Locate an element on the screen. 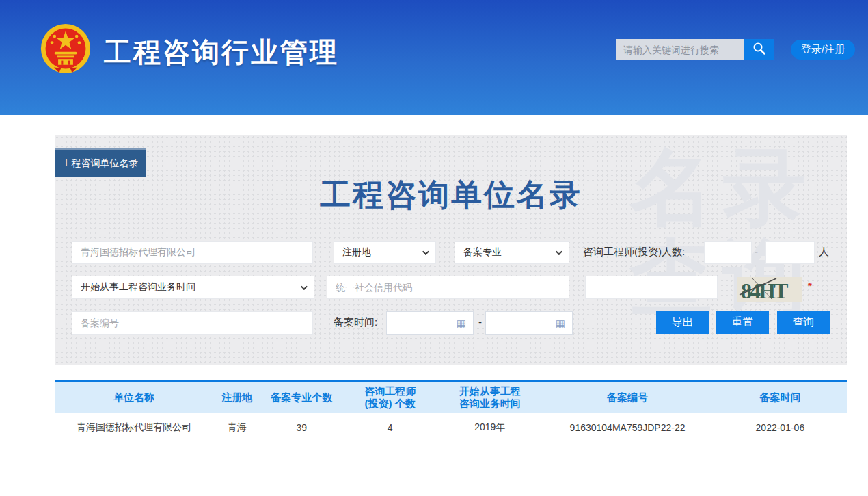  company-name-input is located at coordinates (193, 252).